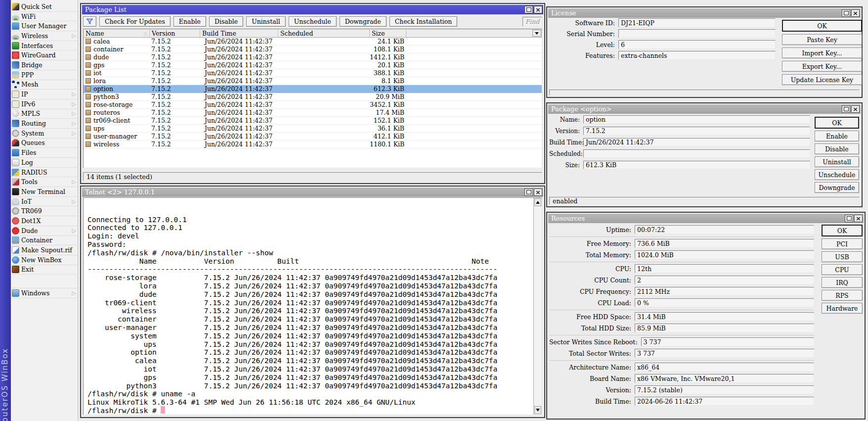 The width and height of the screenshot is (868, 421). Describe the element at coordinates (44, 173) in the screenshot. I see `sidebar-item-radius: RADIUS` at that location.